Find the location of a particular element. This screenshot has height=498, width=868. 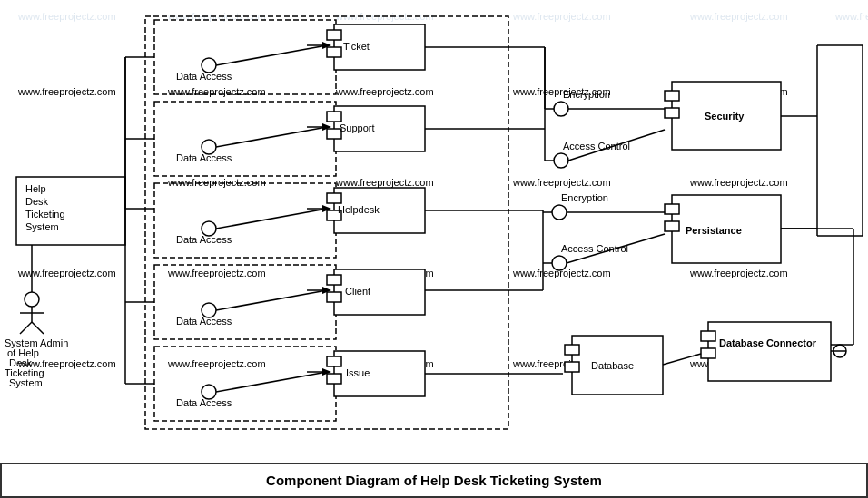

access-control1-label: Access Control is located at coordinates (597, 146).